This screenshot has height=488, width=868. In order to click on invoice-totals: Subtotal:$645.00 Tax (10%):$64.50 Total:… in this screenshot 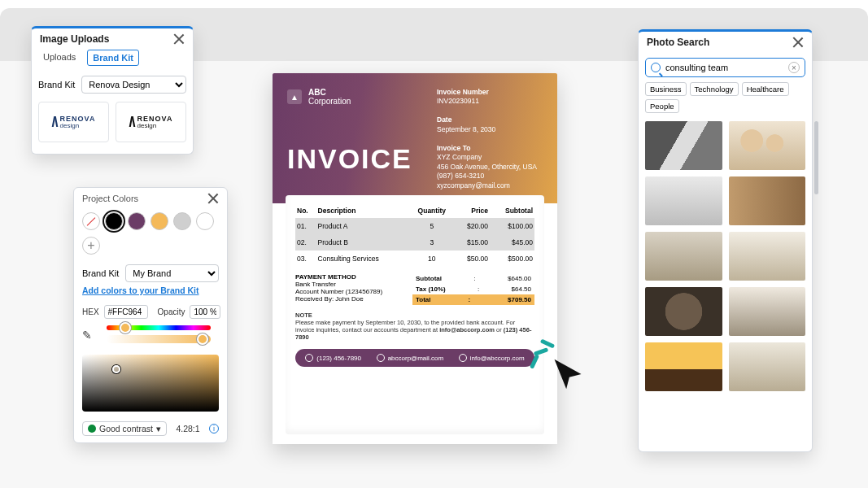, I will do `click(473, 290)`.